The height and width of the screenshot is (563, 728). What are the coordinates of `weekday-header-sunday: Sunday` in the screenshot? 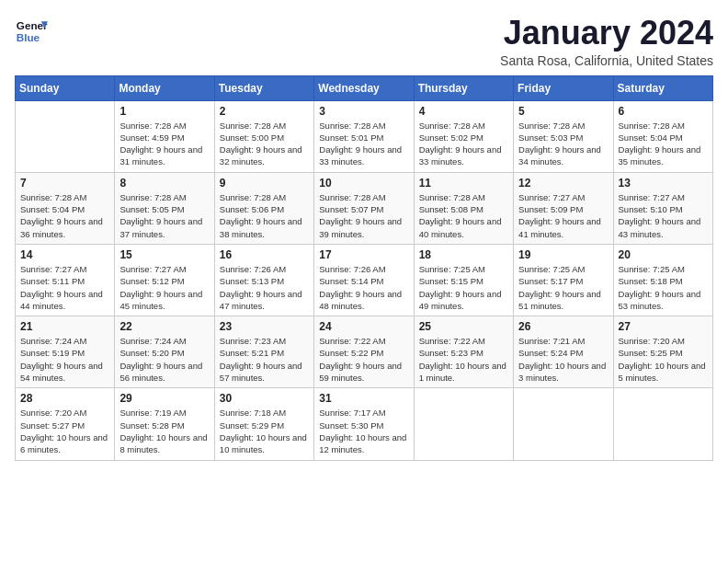 It's located at (65, 88).